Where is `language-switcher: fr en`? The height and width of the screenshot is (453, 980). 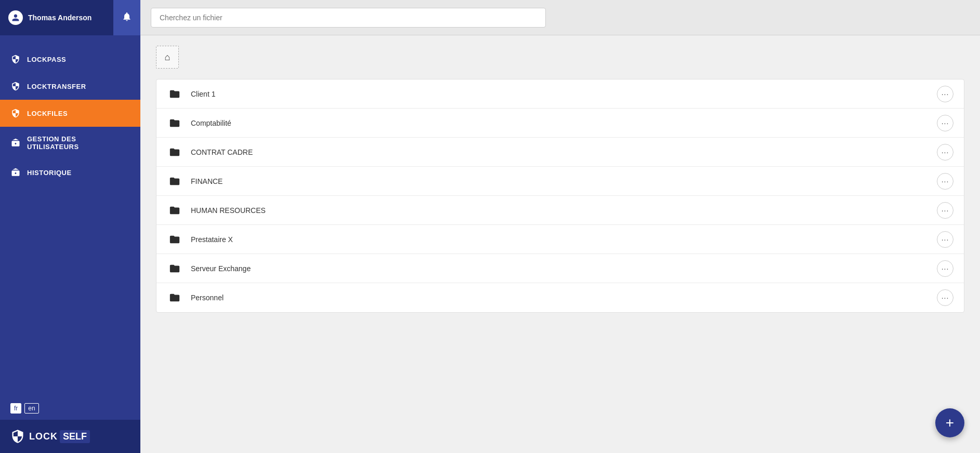
language-switcher: fr en is located at coordinates (70, 408).